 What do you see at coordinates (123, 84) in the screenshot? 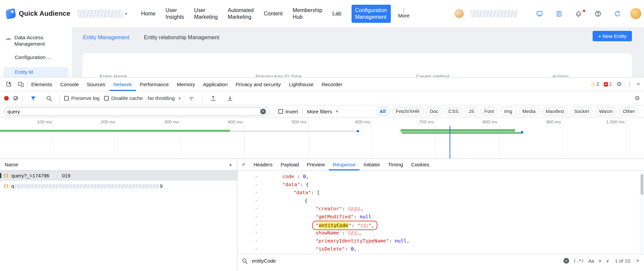
I see `devtools-tab-network: Network` at bounding box center [123, 84].